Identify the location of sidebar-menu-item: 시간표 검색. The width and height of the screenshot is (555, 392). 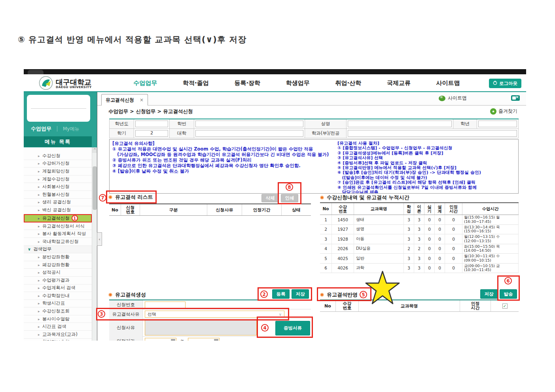
(58, 327).